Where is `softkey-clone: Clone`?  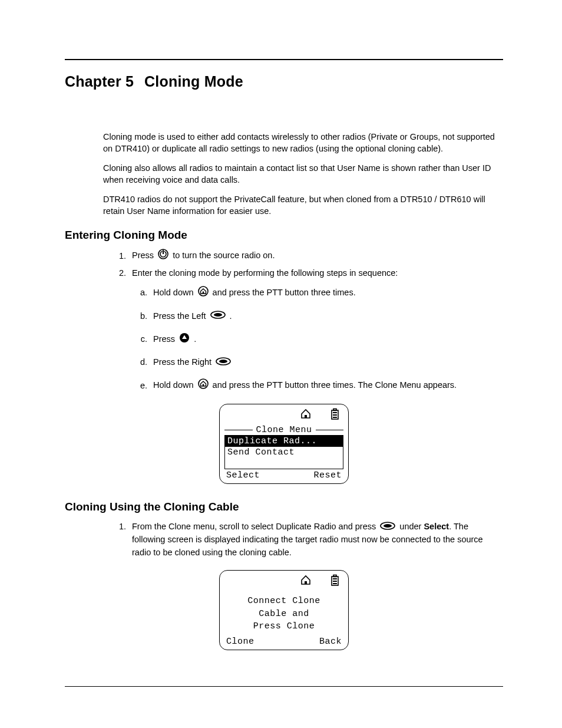
softkey-clone: Clone is located at coordinates (240, 641).